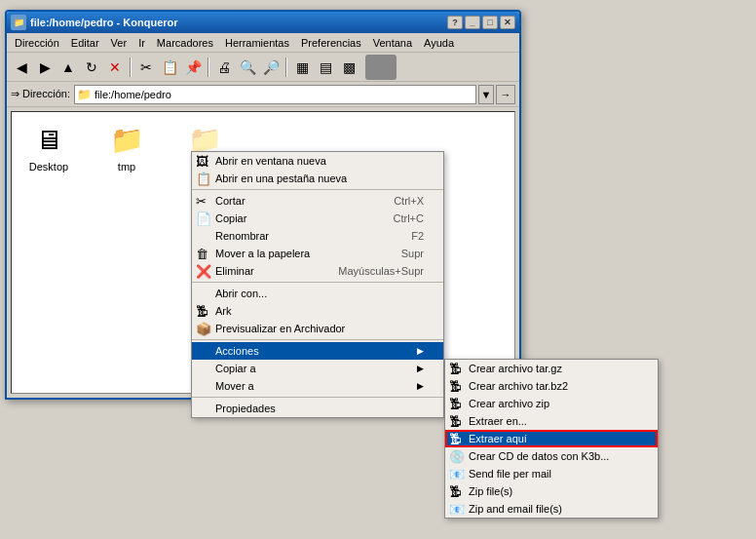 The image size is (756, 539). Describe the element at coordinates (506, 95) in the screenshot. I see `address-go-button: →` at that location.